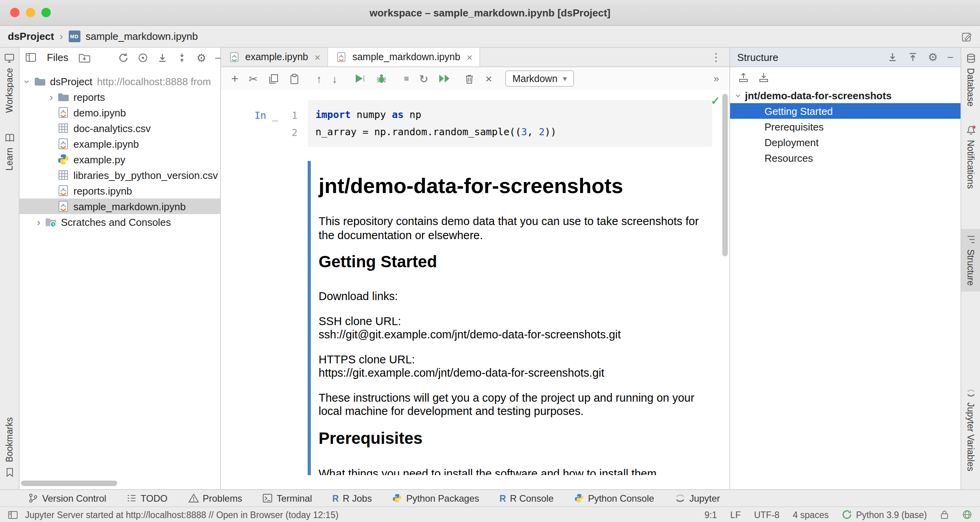 This screenshot has width=980, height=522. What do you see at coordinates (67, 498) in the screenshot?
I see `toolbar-version-control: Version Control` at bounding box center [67, 498].